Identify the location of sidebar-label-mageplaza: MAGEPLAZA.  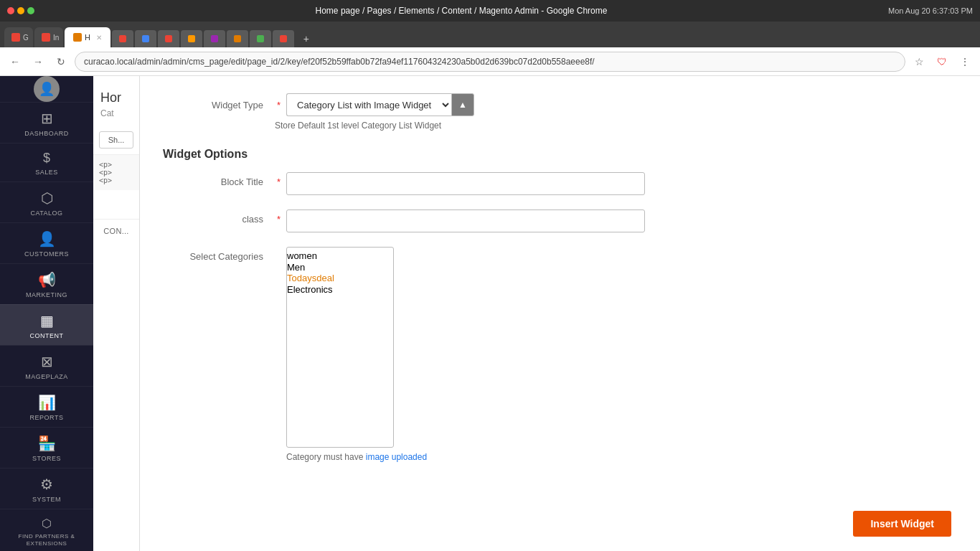
(47, 377).